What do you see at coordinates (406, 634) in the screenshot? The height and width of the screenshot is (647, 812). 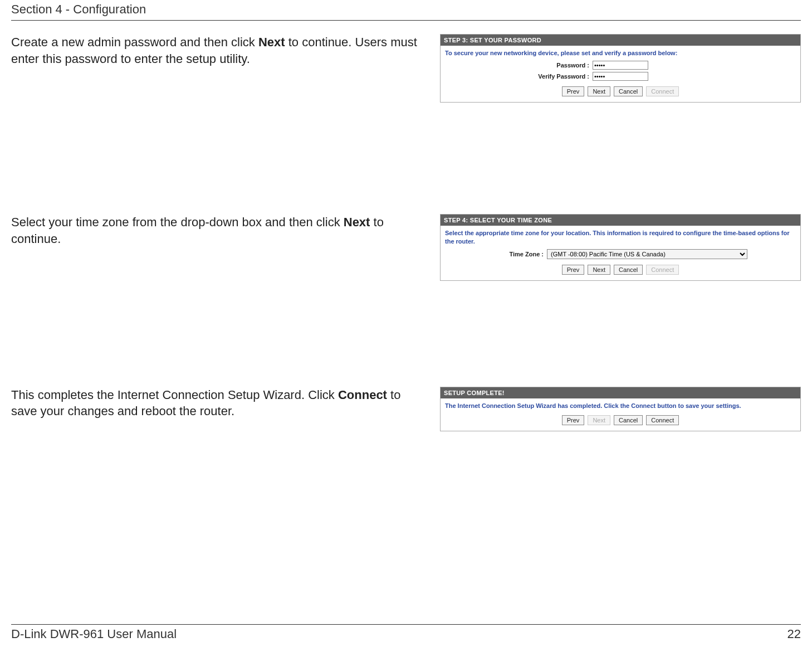 I see `footer-row: D-Link DWR-961 User Manual 22` at bounding box center [406, 634].